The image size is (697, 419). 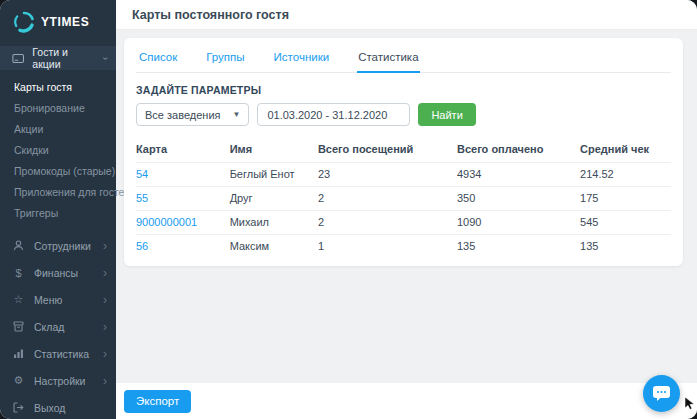 What do you see at coordinates (58, 58) in the screenshot?
I see `sidebar-group-guests-promos: Гости и акции ›` at bounding box center [58, 58].